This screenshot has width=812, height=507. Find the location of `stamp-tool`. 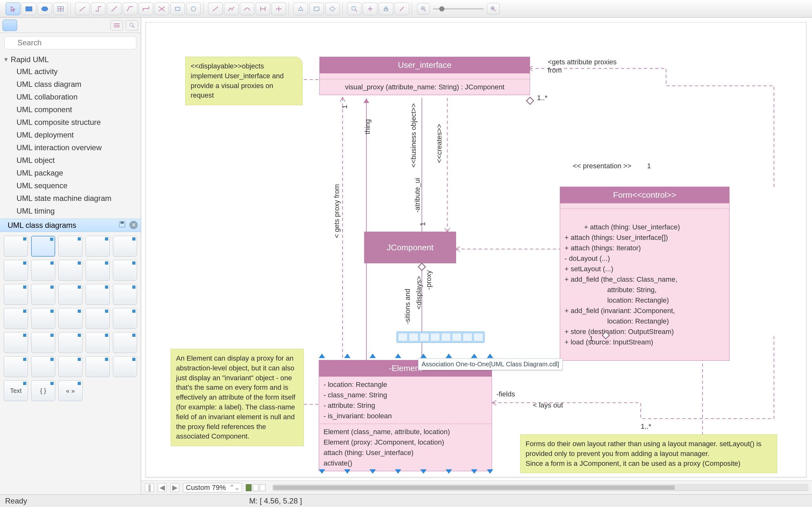

stamp-tool is located at coordinates (386, 9).